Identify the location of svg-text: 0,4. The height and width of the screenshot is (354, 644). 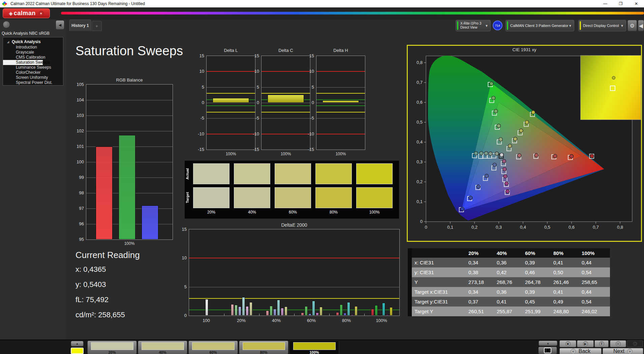
(420, 142).